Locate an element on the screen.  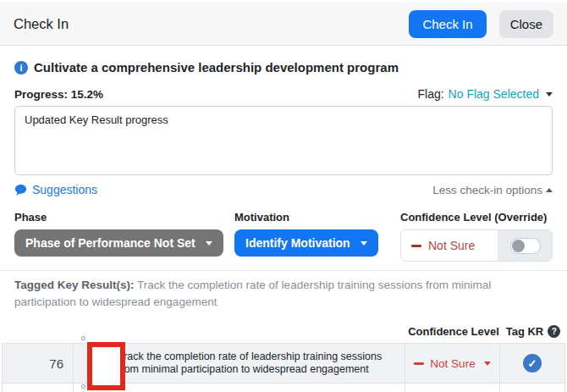
header-buttons: Check In Close is located at coordinates (481, 24).